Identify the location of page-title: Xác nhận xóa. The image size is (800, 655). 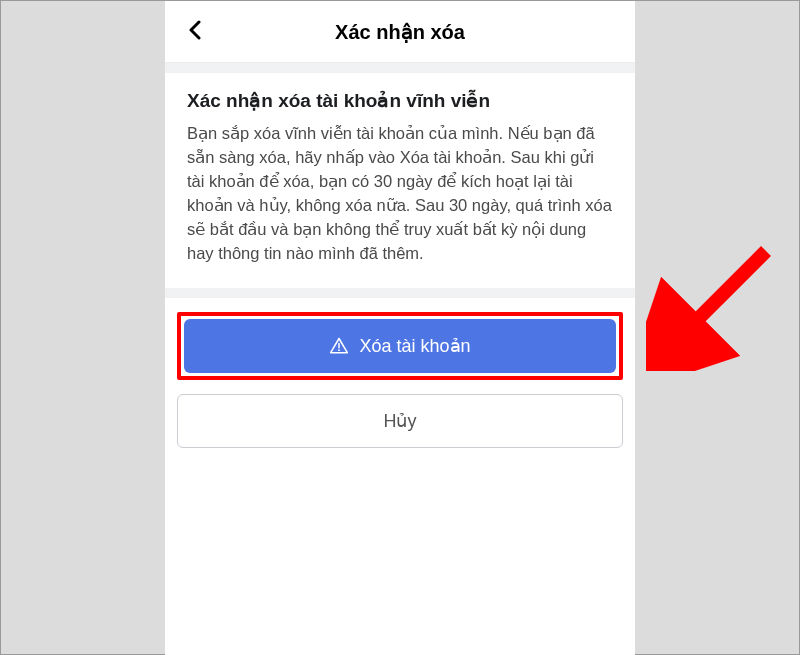
(400, 32).